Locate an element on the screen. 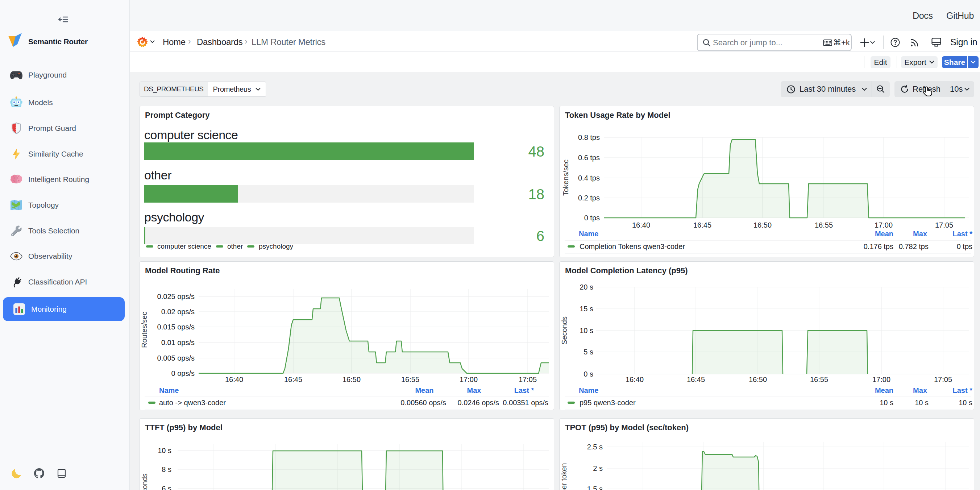 Image resolution: width=980 pixels, height=490 pixels. svg-text: 0.0246 ops/s is located at coordinates (478, 402).